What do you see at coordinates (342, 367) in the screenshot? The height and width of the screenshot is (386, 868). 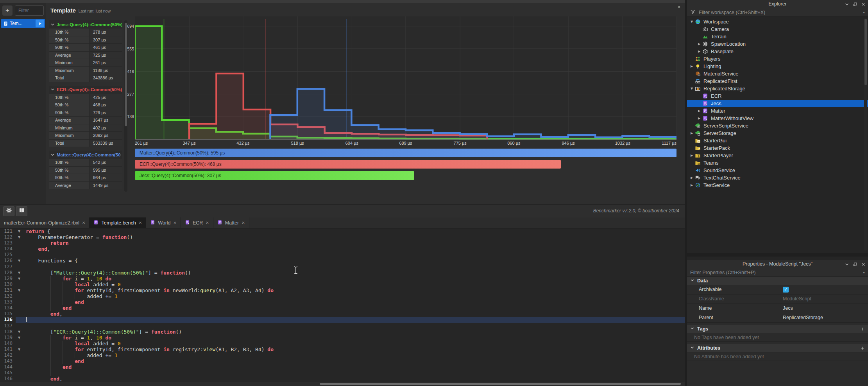 I see `code-line: 144 end` at bounding box center [342, 367].